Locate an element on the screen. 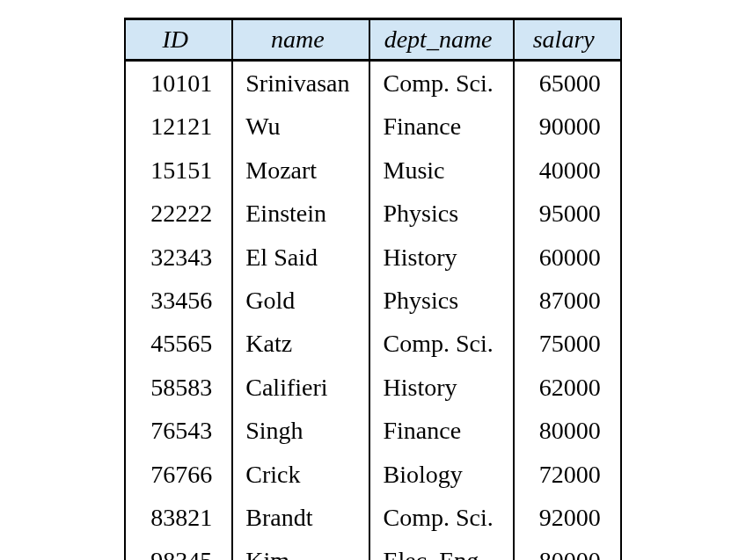 Image resolution: width=746 pixels, height=560 pixels. cell-salary: 87000 is located at coordinates (567, 301).